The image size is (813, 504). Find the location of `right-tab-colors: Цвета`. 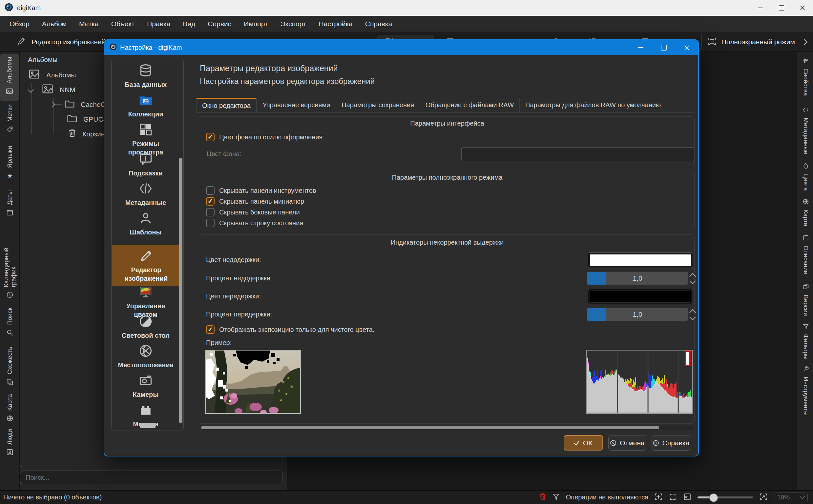

right-tab-colors: Цвета is located at coordinates (806, 177).